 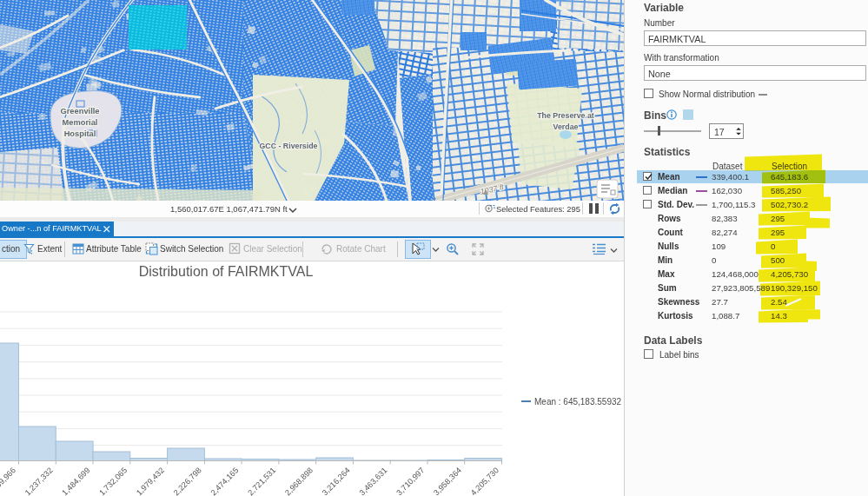 What do you see at coordinates (80, 122) in the screenshot?
I see `svg-text: Memorial` at bounding box center [80, 122].